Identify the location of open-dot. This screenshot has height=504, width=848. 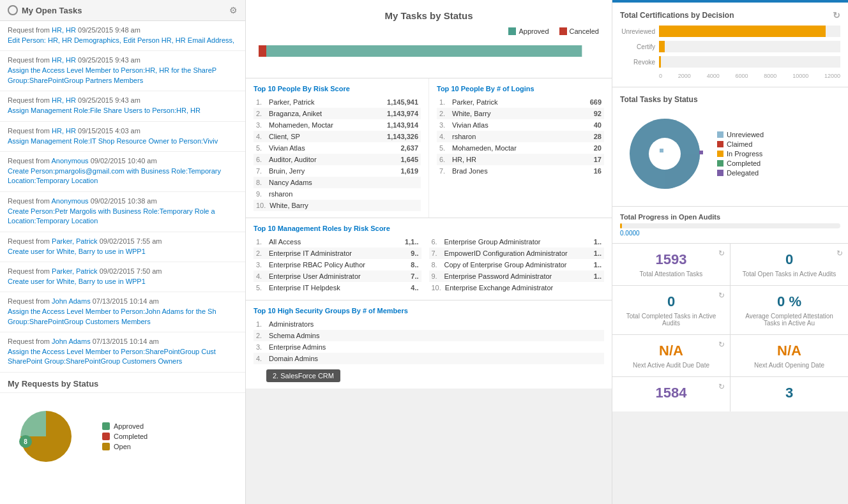
(106, 447).